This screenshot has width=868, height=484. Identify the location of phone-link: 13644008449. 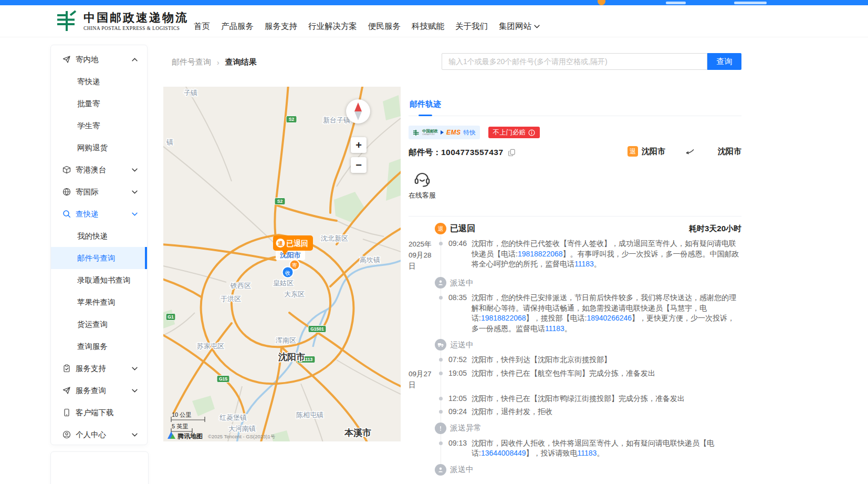
(504, 453).